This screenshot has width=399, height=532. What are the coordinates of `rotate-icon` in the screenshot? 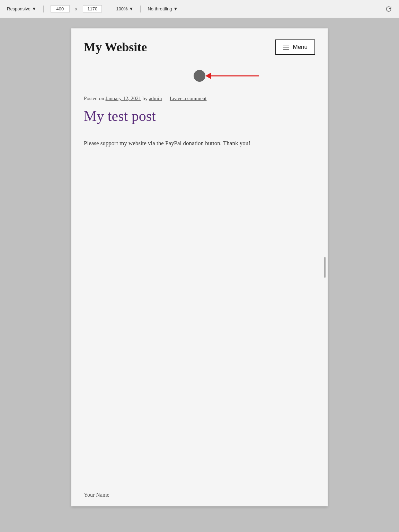 It's located at (389, 9).